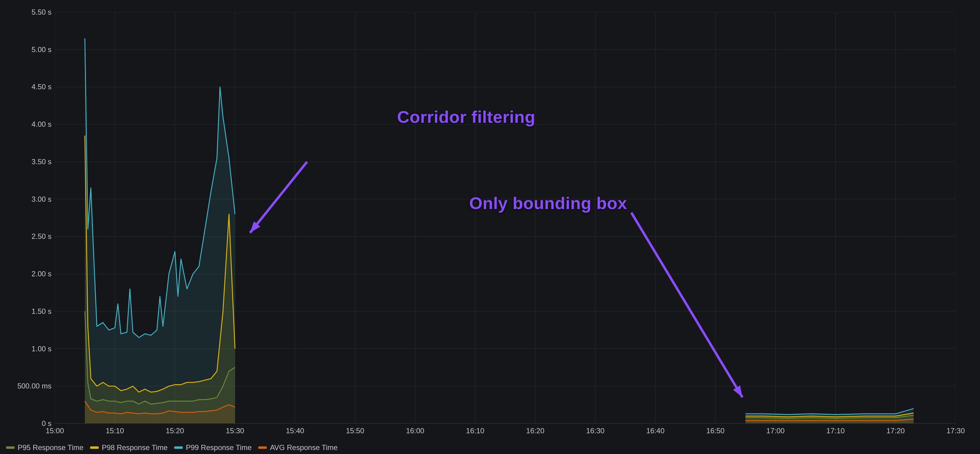  I want to click on legend: P95 Response Time P98 Response Time P99 …, so click(172, 448).